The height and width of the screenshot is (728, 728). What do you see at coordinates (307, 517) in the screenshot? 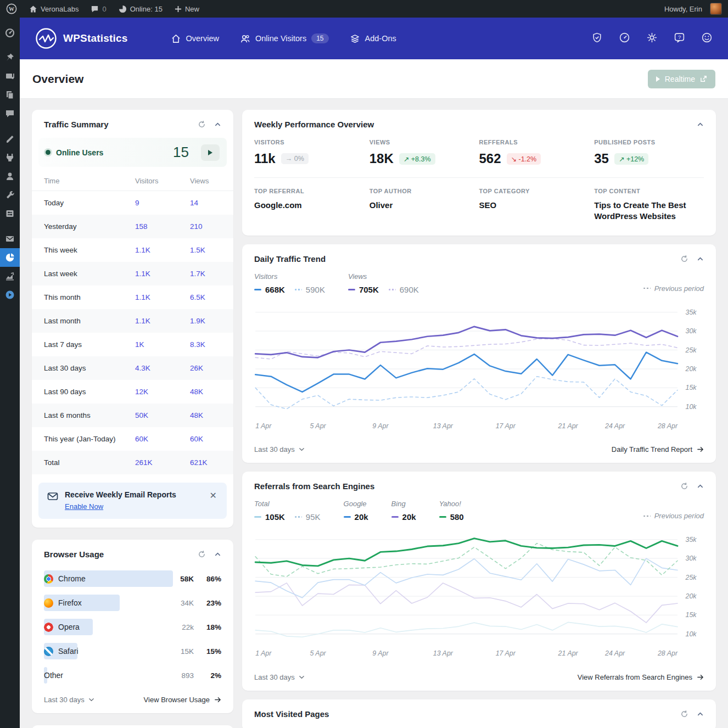
I see `legend-entry: 95K` at bounding box center [307, 517].